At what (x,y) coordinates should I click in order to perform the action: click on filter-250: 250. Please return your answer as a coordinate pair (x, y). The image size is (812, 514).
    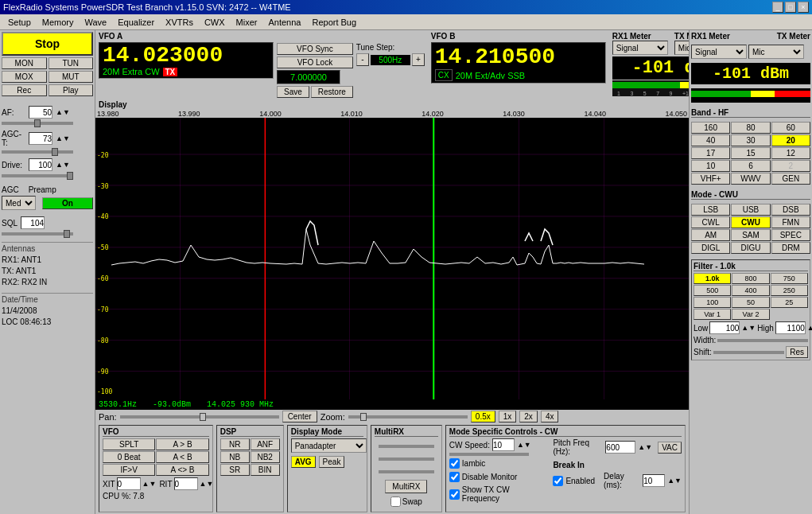
    Looking at the image, I should click on (789, 290).